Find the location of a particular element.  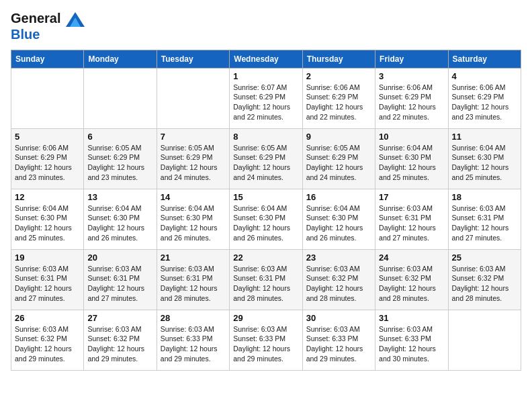

day-number: 29 is located at coordinates (266, 318).